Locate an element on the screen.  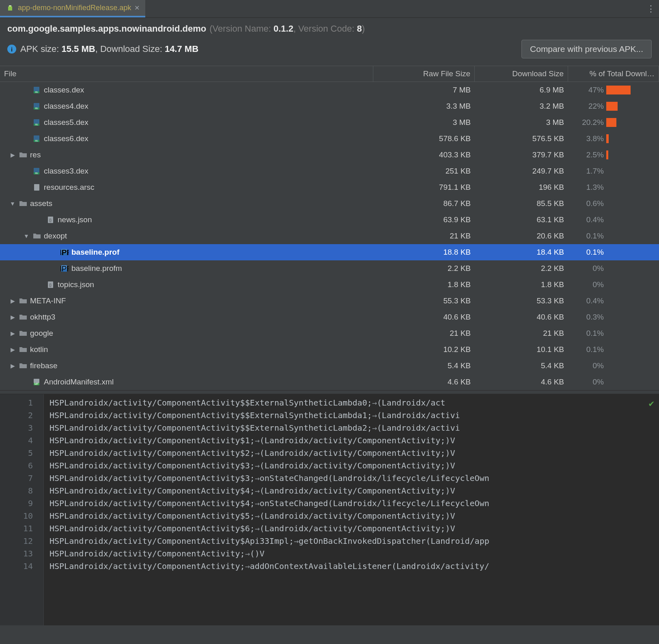
file-name: AndroidManifest.xml is located at coordinates (79, 382).